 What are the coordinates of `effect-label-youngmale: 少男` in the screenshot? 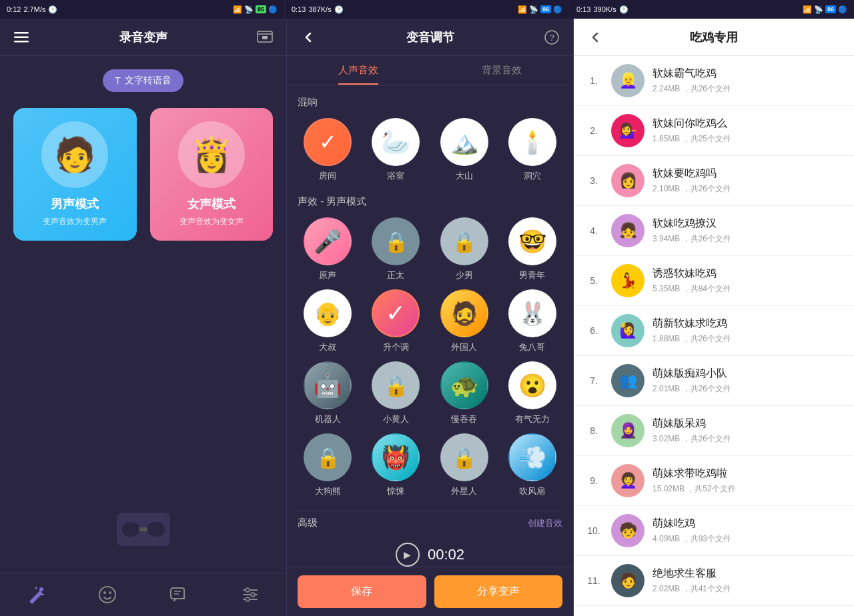 It's located at (464, 275).